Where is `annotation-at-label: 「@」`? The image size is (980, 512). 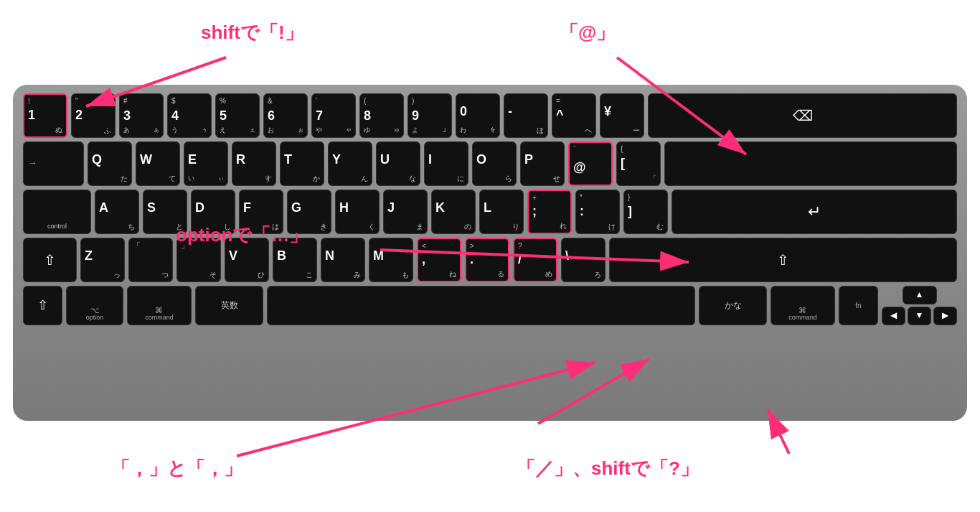
annotation-at-label: 「@」 is located at coordinates (587, 33).